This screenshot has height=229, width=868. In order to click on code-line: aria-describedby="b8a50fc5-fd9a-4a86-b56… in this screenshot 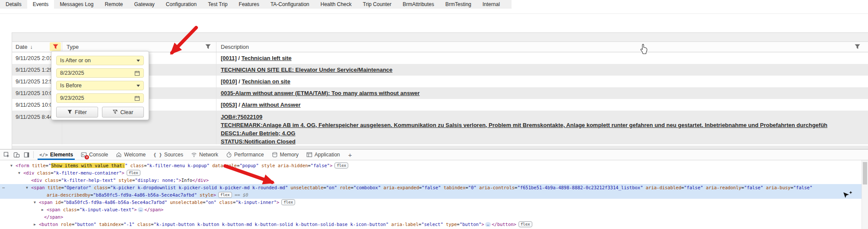, I will do `click(431, 195)`.